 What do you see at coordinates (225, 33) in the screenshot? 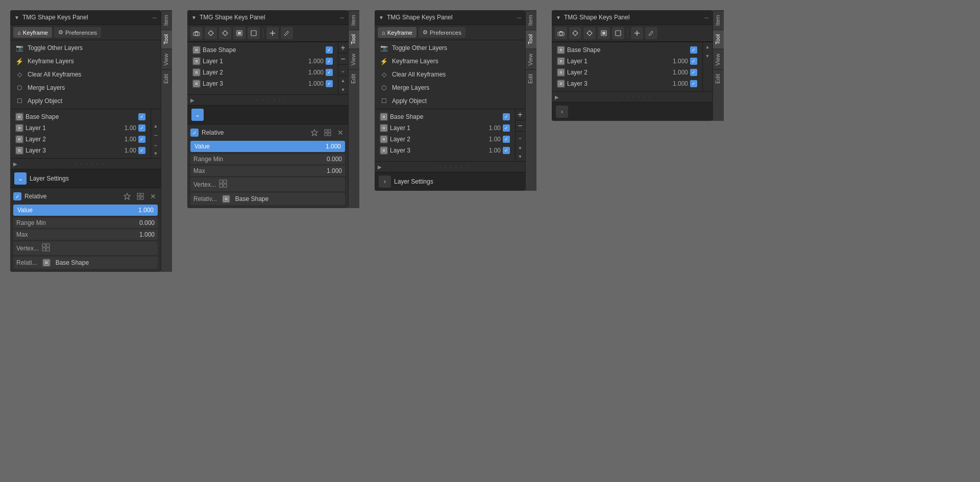
I see `diamond-icon-btn` at bounding box center [225, 33].